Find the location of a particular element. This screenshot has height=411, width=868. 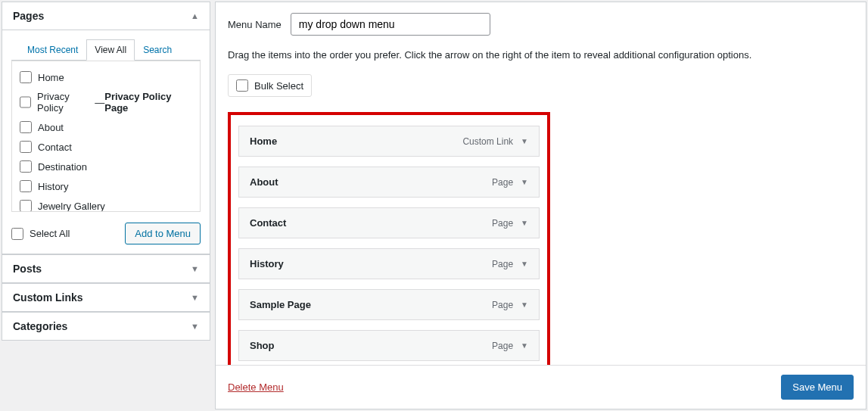

pages-panel-header: Pages ▲ is located at coordinates (106, 17).